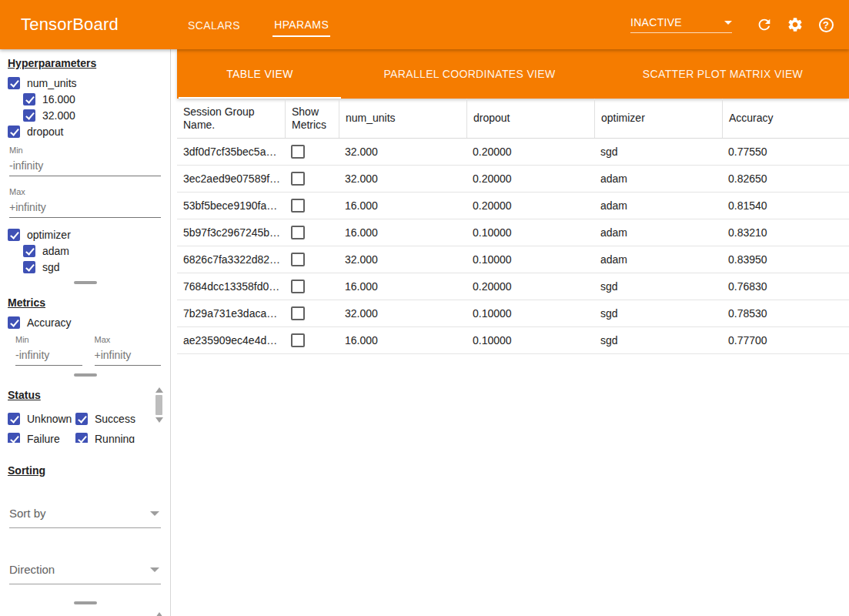 Image resolution: width=849 pixels, height=616 pixels. What do you see at coordinates (231, 152) in the screenshot?
I see `session-group-name: 3df0d7cf35bec5a…` at bounding box center [231, 152].